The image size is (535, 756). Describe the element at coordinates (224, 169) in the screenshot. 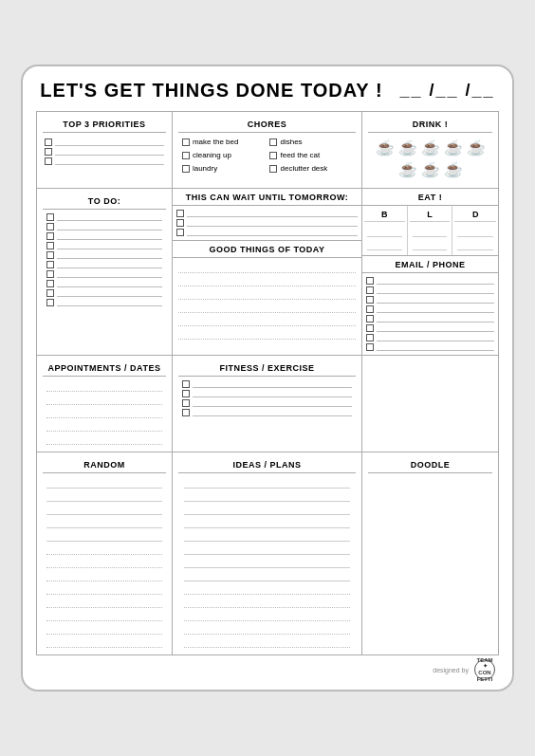

I see `chore-laundry: laundry` at that location.